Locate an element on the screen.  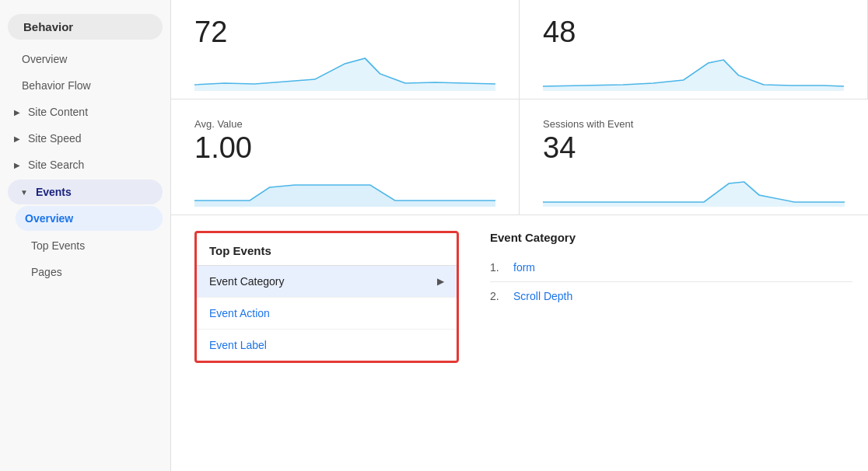
stat-label-sessions-event: Sessions with Event is located at coordinates (694, 124).